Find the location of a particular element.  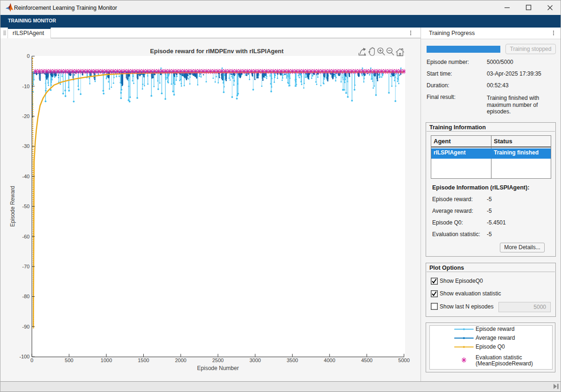

svg-text: 5000 is located at coordinates (404, 360).